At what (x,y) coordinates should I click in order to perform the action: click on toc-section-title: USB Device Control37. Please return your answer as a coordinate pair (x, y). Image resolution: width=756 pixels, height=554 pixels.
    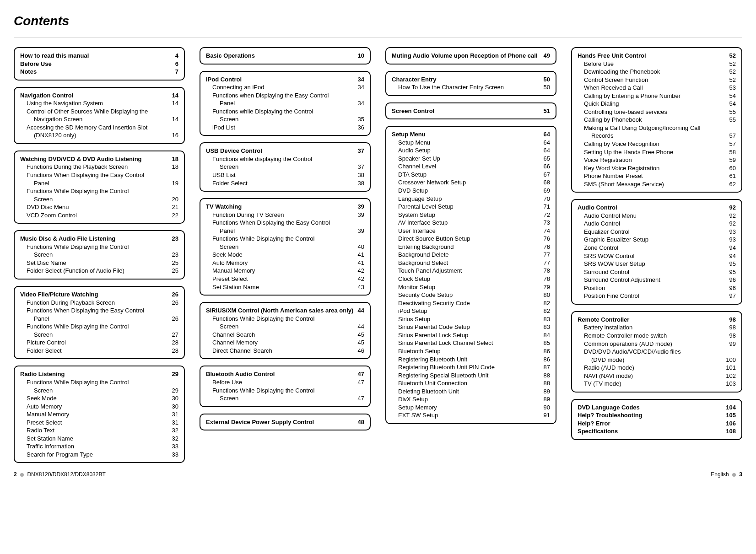
    Looking at the image, I should click on (285, 151).